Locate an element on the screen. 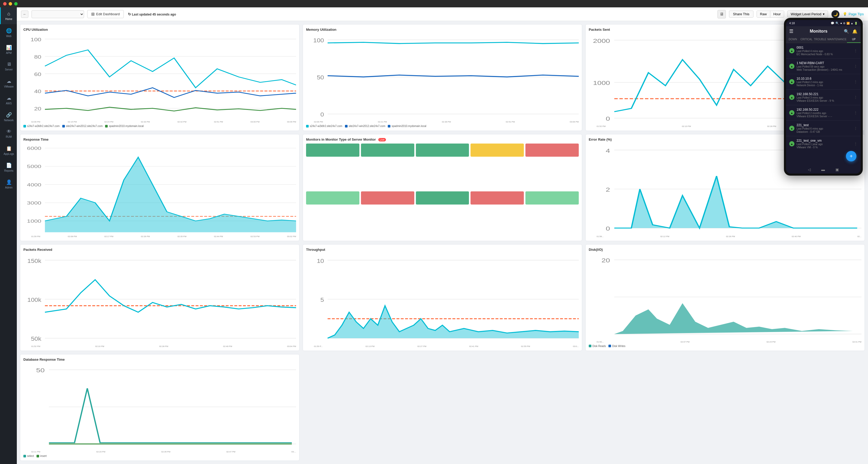  sidebar-item-web: 🌐 Web is located at coordinates (8, 33).